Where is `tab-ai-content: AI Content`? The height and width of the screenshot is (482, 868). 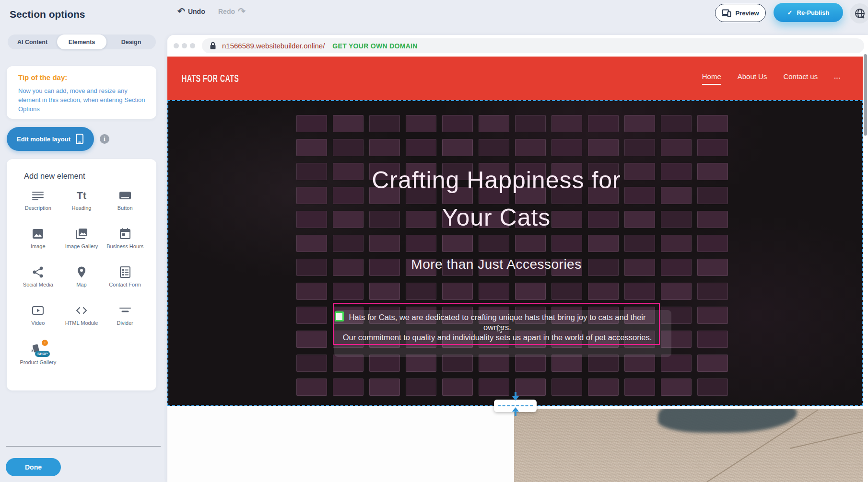 tab-ai-content: AI Content is located at coordinates (33, 42).